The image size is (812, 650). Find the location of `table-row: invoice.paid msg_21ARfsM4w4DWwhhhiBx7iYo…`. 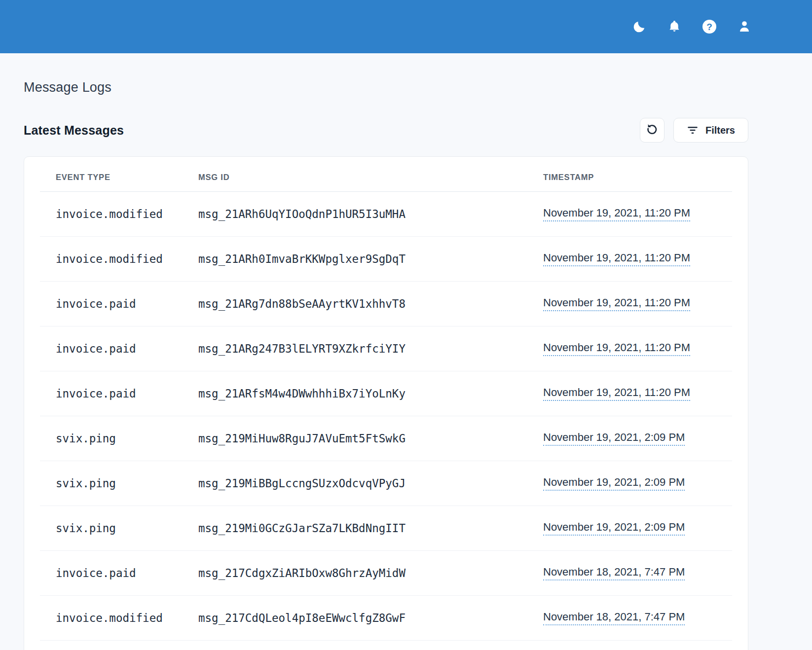

table-row: invoice.paid msg_21ARfsM4w4DWwhhhiBx7iYo… is located at coordinates (386, 394).